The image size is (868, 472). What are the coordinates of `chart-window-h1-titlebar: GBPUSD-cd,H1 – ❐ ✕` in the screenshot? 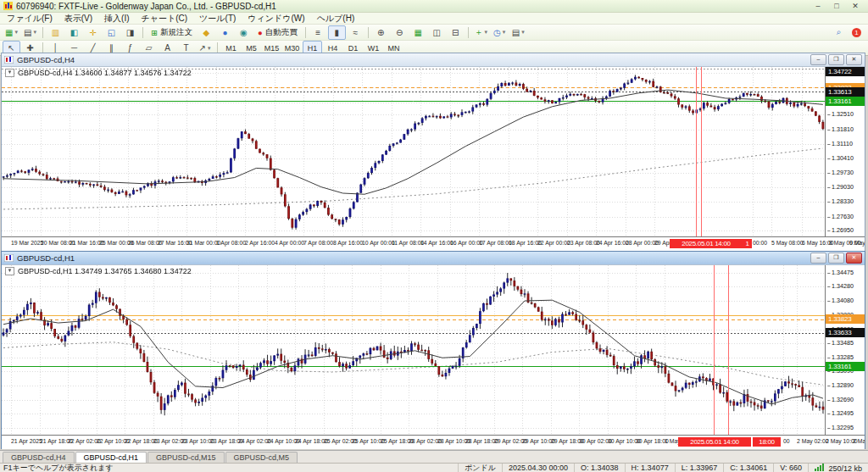 It's located at (433, 258).